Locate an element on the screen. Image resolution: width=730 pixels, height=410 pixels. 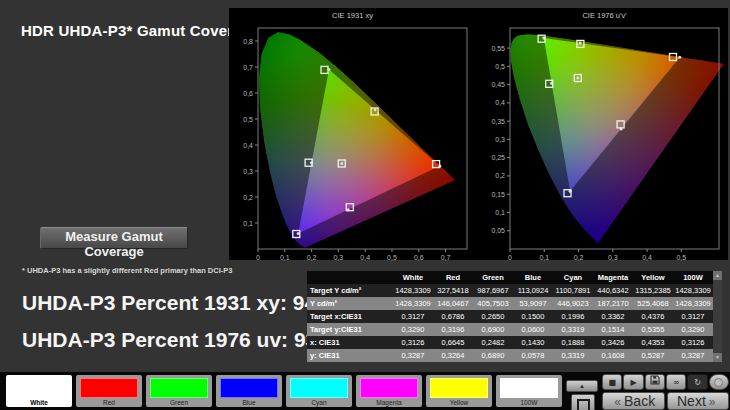
table-corner-cell is located at coordinates (350, 278).